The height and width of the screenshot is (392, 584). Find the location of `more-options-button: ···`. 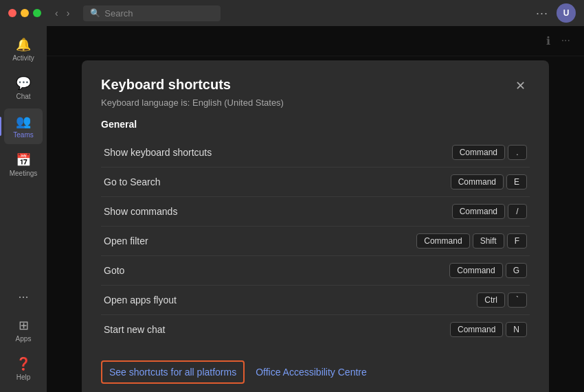

more-options-button: ··· is located at coordinates (542, 14).